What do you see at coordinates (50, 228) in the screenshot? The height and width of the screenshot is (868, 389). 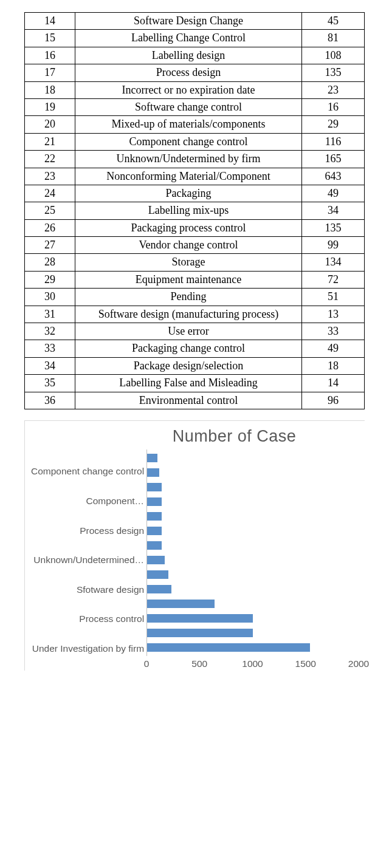 I see `row-number: 26` at bounding box center [50, 228].